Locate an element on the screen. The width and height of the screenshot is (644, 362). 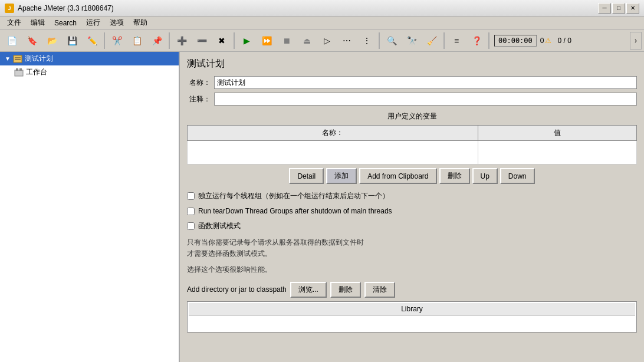
description: 只有当你需要记录每个请求从服务器取得的数据到文件时 才需要选择函数测试模式。 is located at coordinates (412, 248).